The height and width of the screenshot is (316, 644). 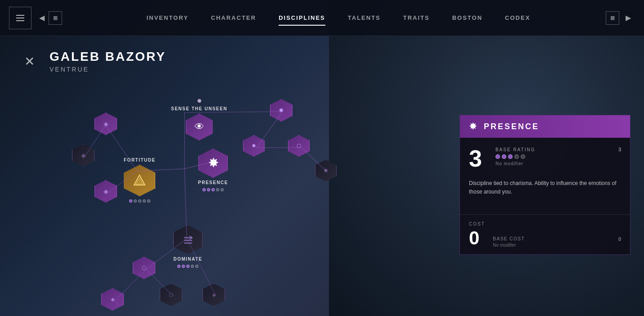 What do you see at coordinates (42, 18) in the screenshot?
I see `nav-prev-button: ◀` at bounding box center [42, 18].